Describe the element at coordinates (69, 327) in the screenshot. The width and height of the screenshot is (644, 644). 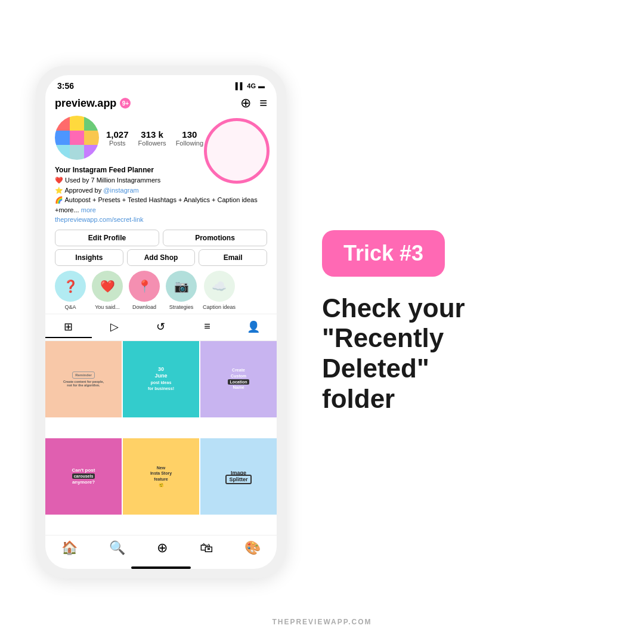
I see `tab-grid: ⊞` at that location.